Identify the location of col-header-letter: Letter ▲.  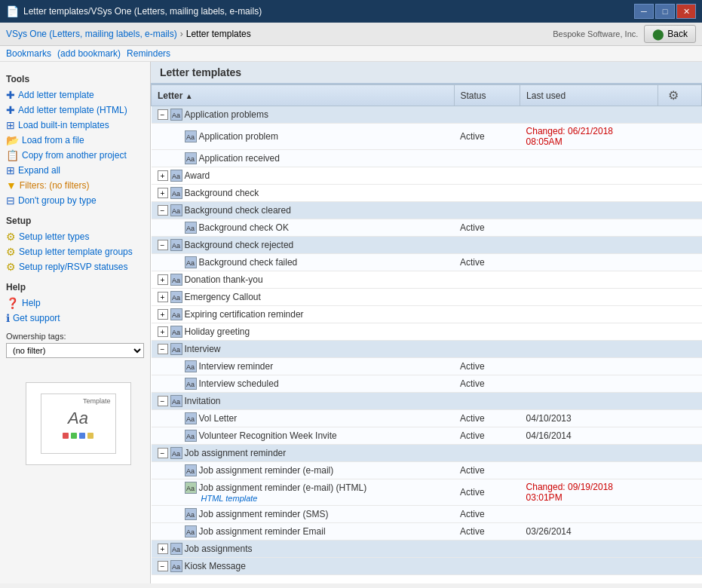
(303, 96).